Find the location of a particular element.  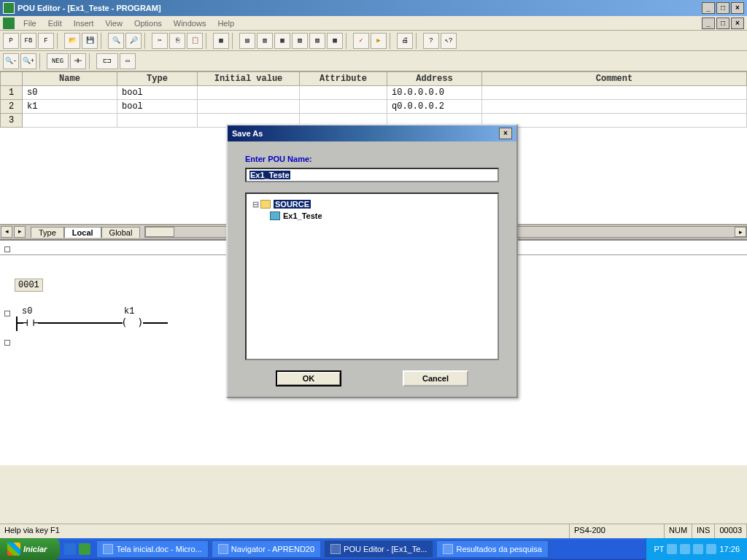

tb-find: 🔍 is located at coordinates (116, 41).